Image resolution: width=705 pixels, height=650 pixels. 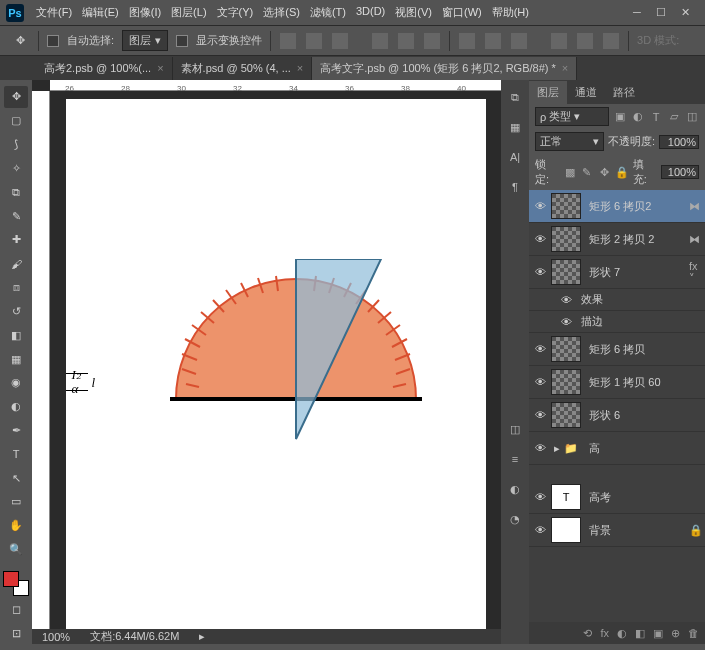 I want to click on layer-row: 👁▸ 📁高, so click(x=617, y=448).